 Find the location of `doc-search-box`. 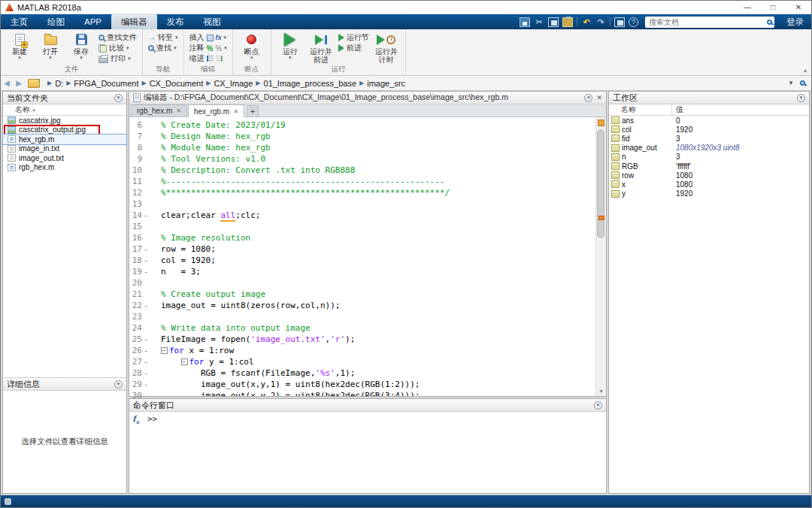

doc-search-box is located at coordinates (710, 23).